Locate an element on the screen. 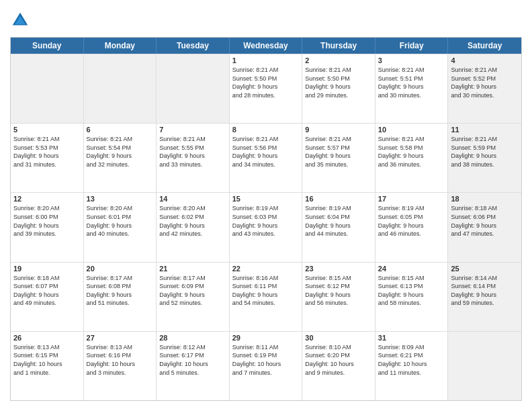 This screenshot has height=411, width=532. cell-info: Sunrise: 8:20 AMSunset: 6:01 PMDaylight:… is located at coordinates (120, 221).